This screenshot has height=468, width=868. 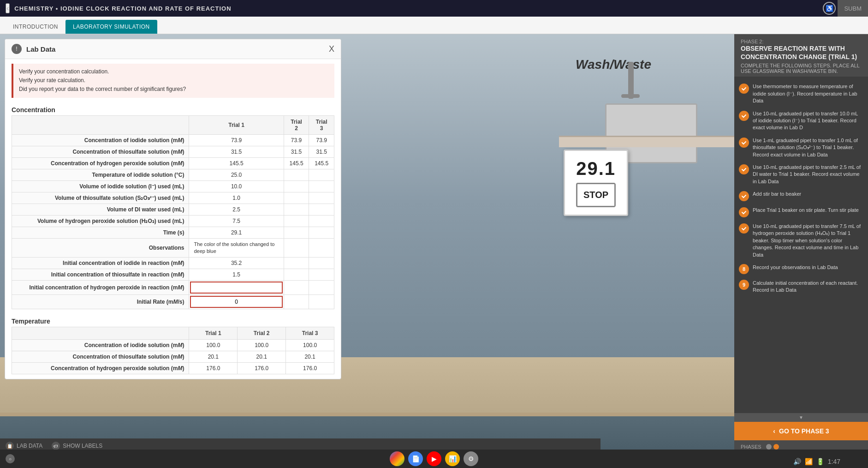 What do you see at coordinates (236, 288) in the screenshot?
I see `input-h2o2-t1` at bounding box center [236, 288].